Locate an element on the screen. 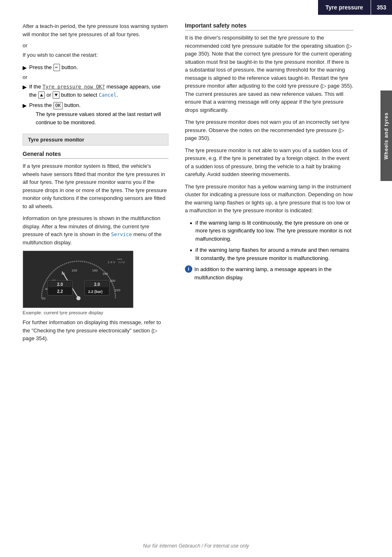 The image size is (392, 557). or-line-2: or is located at coordinates (95, 77).